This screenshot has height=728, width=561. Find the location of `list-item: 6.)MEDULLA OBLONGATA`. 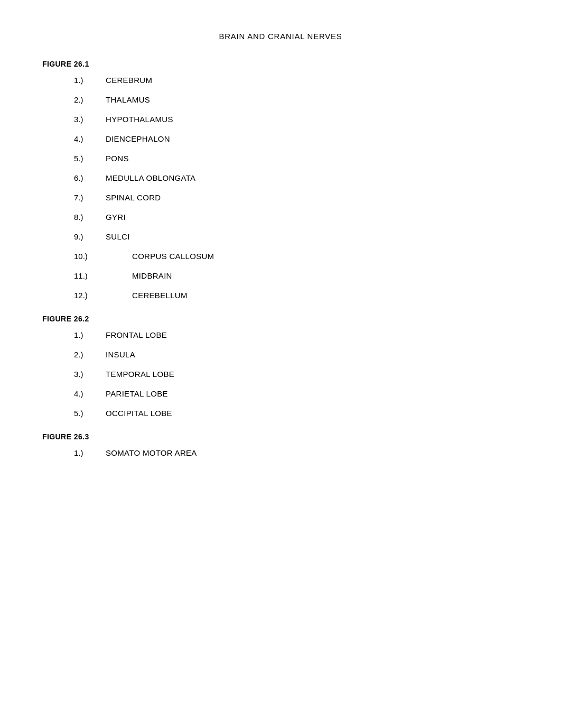

list-item: 6.)MEDULLA OBLONGATA is located at coordinates (296, 178).